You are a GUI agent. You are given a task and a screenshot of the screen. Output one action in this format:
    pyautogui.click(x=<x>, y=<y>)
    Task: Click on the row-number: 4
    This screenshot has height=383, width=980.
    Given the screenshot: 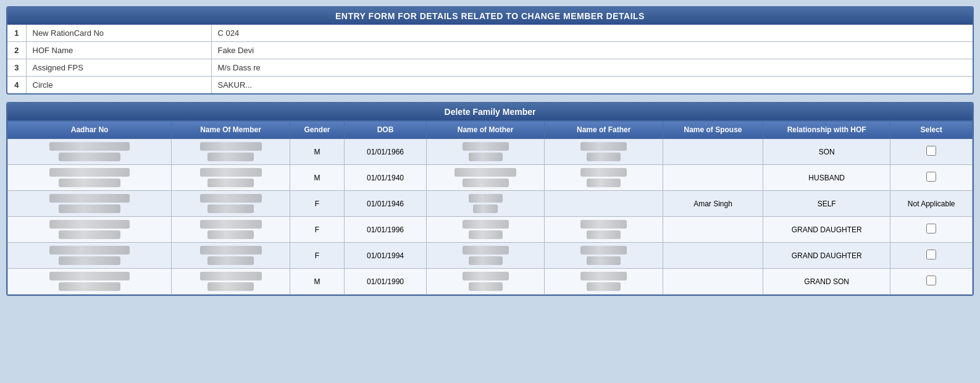 What is the action you would take?
    pyautogui.click(x=17, y=85)
    